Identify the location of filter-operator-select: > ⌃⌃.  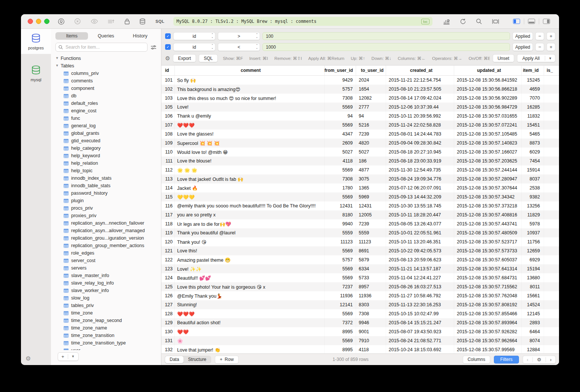
(239, 36).